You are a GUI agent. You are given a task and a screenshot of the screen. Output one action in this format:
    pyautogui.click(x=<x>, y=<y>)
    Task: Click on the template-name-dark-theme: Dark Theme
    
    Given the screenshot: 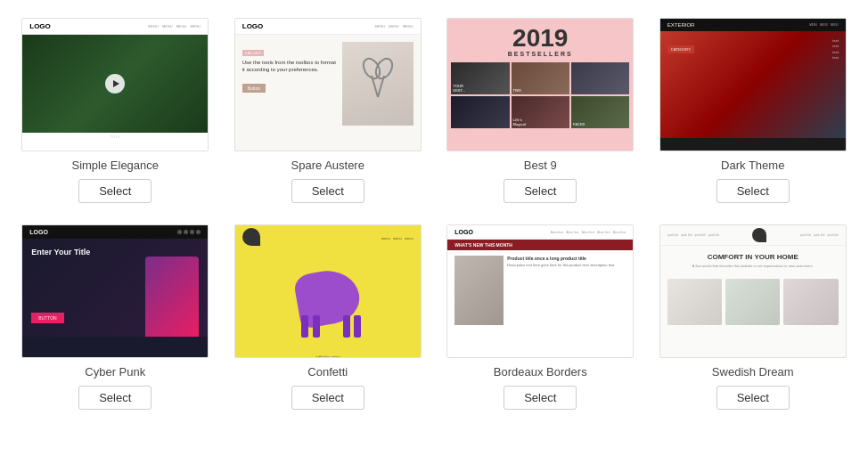 What is the action you would take?
    pyautogui.click(x=752, y=166)
    